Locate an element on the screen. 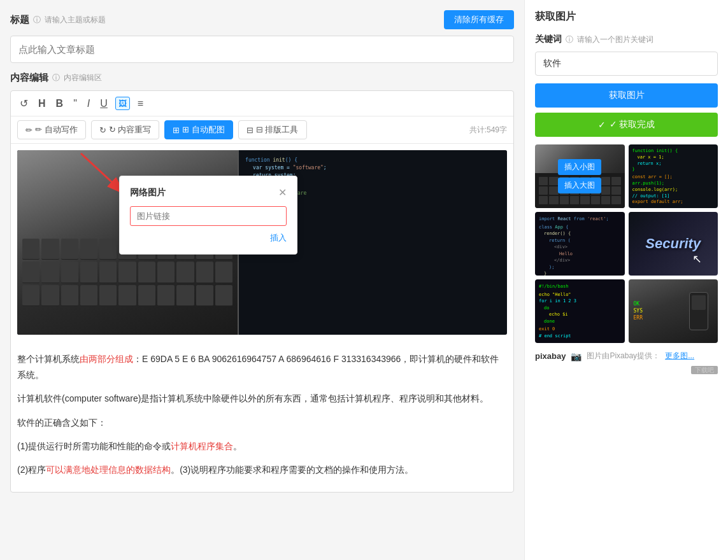 The width and height of the screenshot is (728, 560). heading-icon: H is located at coordinates (42, 104).